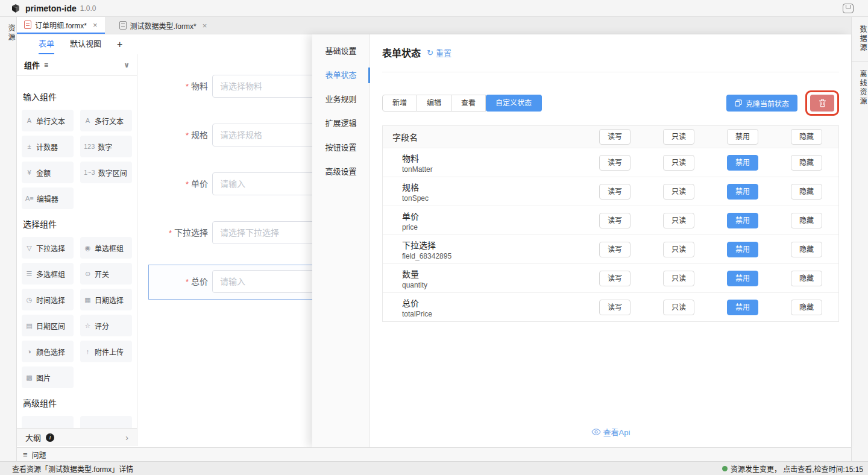 Image resolution: width=868 pixels, height=475 pixels. Describe the element at coordinates (106, 146) in the screenshot. I see `component-number: 123数字` at that location.